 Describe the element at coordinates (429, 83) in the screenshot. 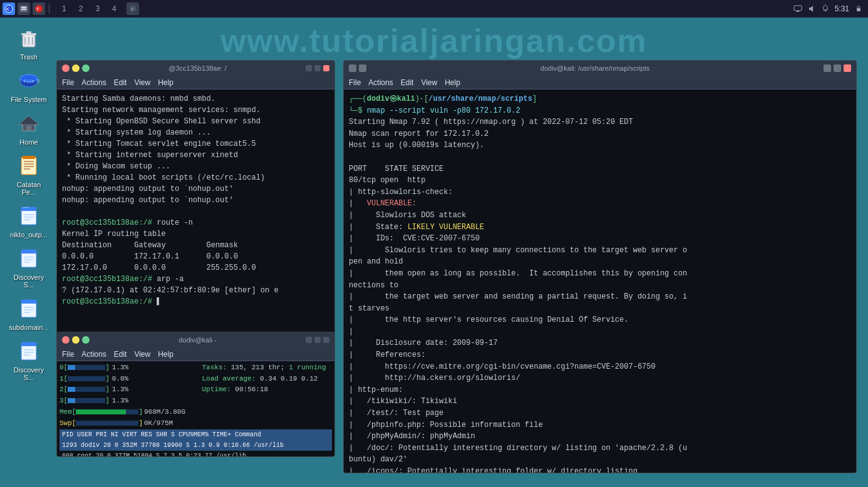

I see `menu-view-r: View` at that location.